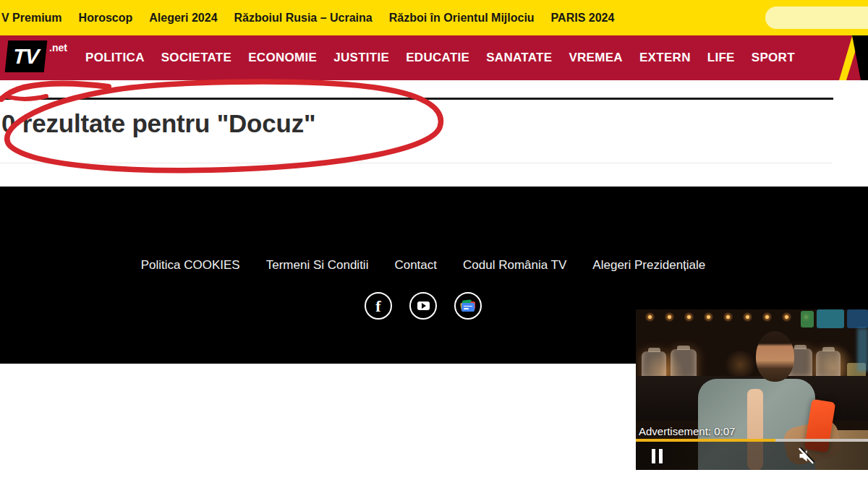 This screenshot has width=868, height=488. Describe the element at coordinates (649, 265) in the screenshot. I see `footer-link-alegeri-prezidentiale: Alegeri Prezidențiale` at that location.